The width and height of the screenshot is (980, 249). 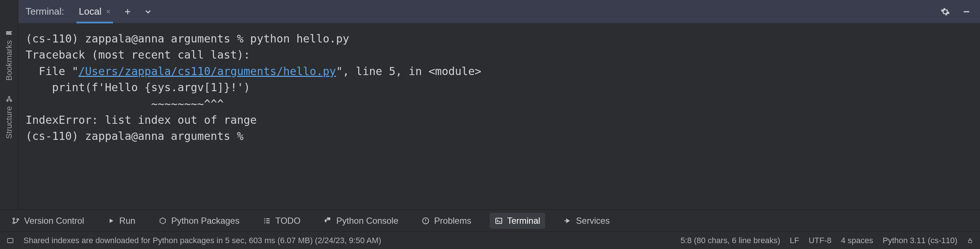 I want to click on tab-python-packages: Python Packages, so click(x=199, y=221).